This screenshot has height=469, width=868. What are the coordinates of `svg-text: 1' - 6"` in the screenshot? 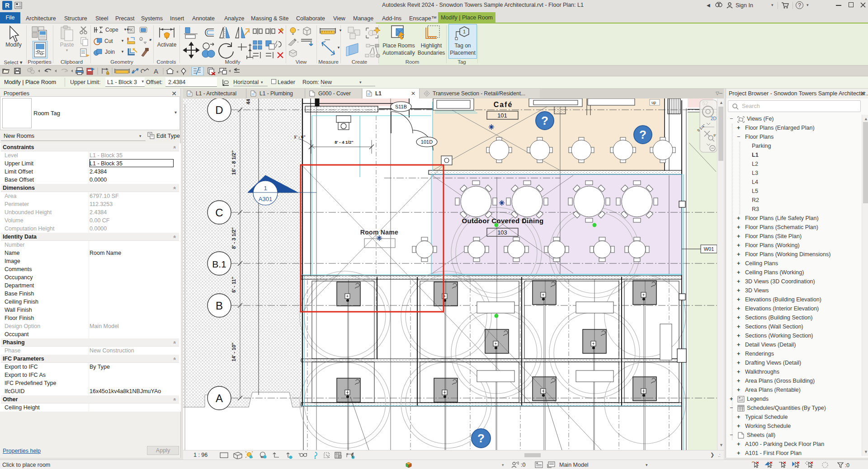 It's located at (300, 136).